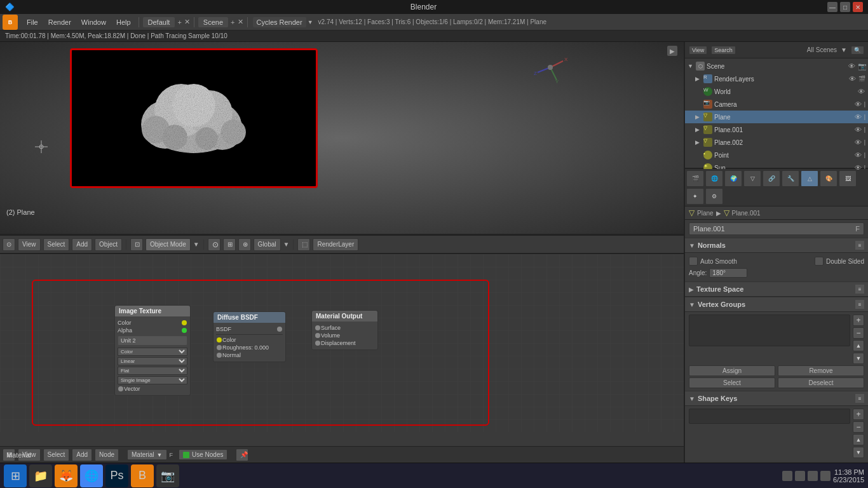 This screenshot has width=868, height=488. Describe the element at coordinates (184, 330) in the screenshot. I see `alpha-socket-out` at that location.